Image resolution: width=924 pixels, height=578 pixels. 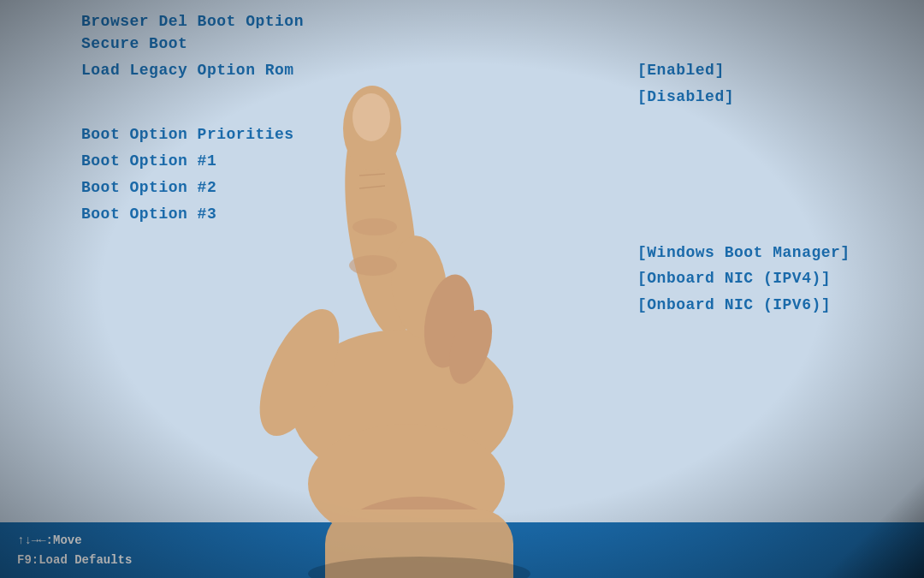 What do you see at coordinates (488, 21) in the screenshot?
I see `browser-del-boot-option-label: Browser Del Boot Option` at bounding box center [488, 21].